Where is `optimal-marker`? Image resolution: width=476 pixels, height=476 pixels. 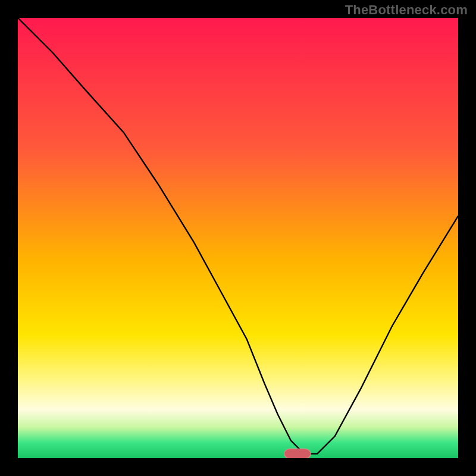 optimal-marker is located at coordinates (298, 453).